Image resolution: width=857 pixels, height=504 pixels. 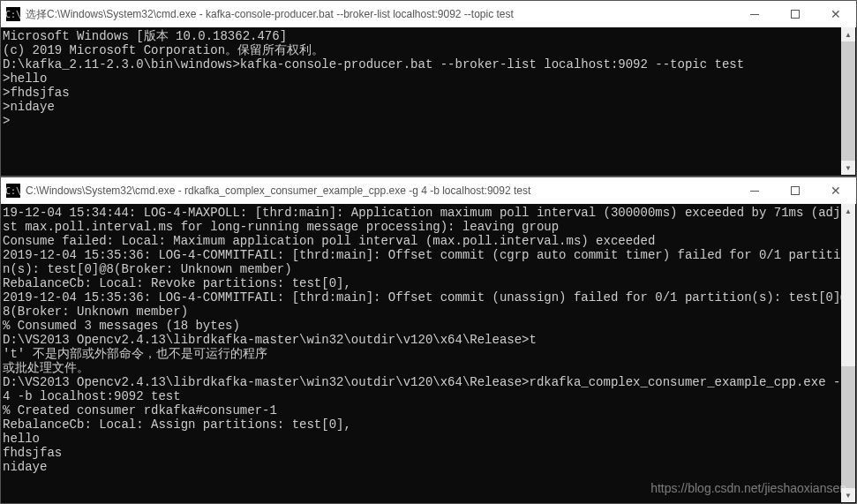 What do you see at coordinates (429, 354) in the screenshot?
I see `terminal-line: 't' 不是内部或外部命令，也不是可运行的程序` at bounding box center [429, 354].